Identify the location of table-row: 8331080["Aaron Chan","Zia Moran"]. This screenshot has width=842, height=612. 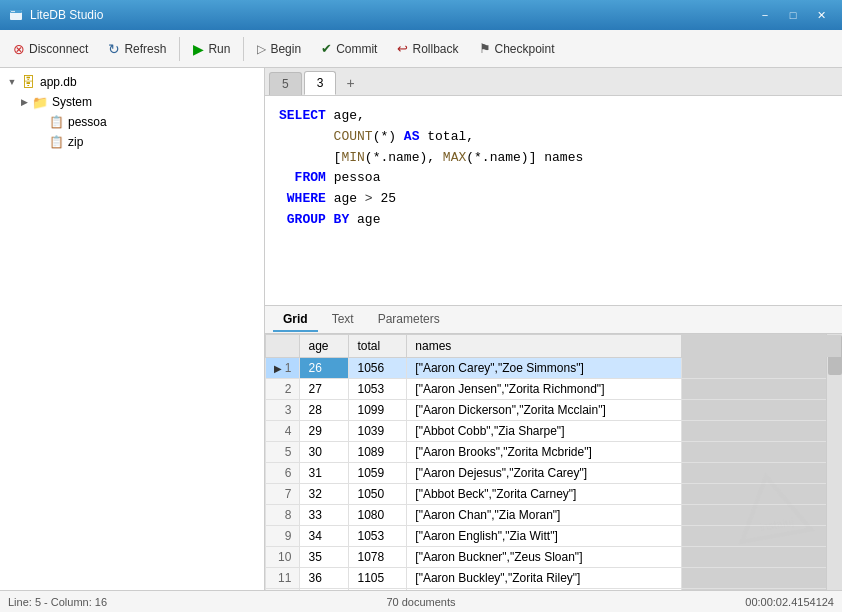
(554, 516).